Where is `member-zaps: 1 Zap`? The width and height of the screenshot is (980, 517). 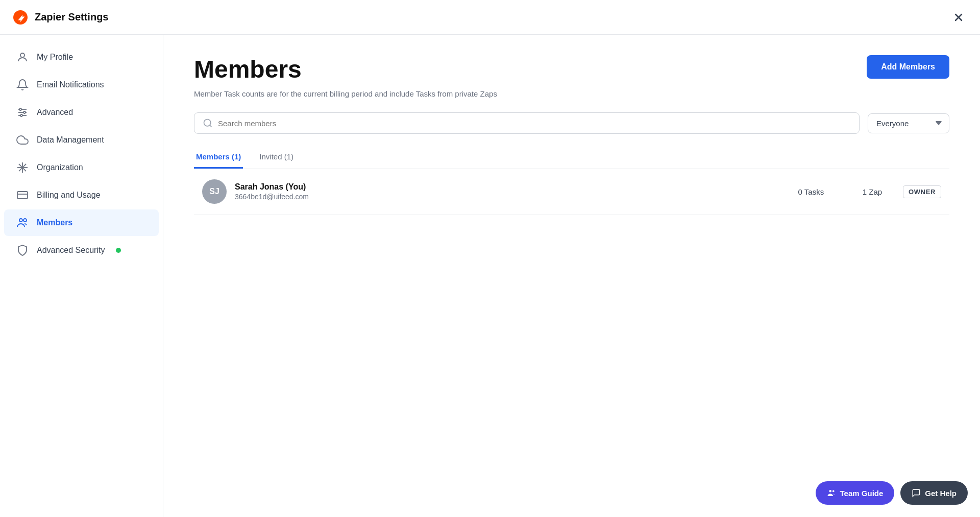 member-zaps: 1 Zap is located at coordinates (872, 192).